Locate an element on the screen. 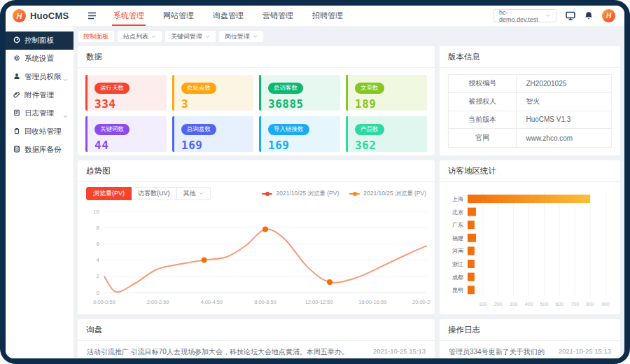 The width and height of the screenshot is (630, 364). gauge-icon is located at coordinates (17, 41).